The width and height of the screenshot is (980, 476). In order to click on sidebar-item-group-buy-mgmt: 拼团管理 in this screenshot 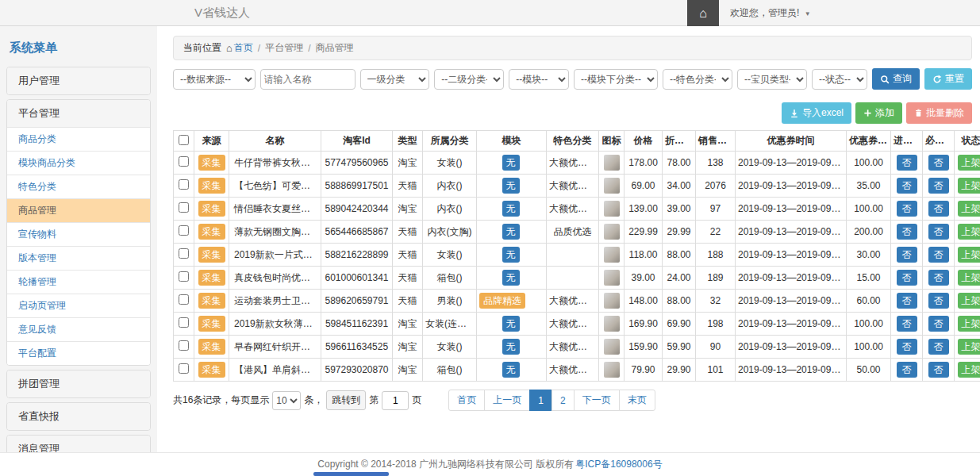, I will do `click(79, 384)`.